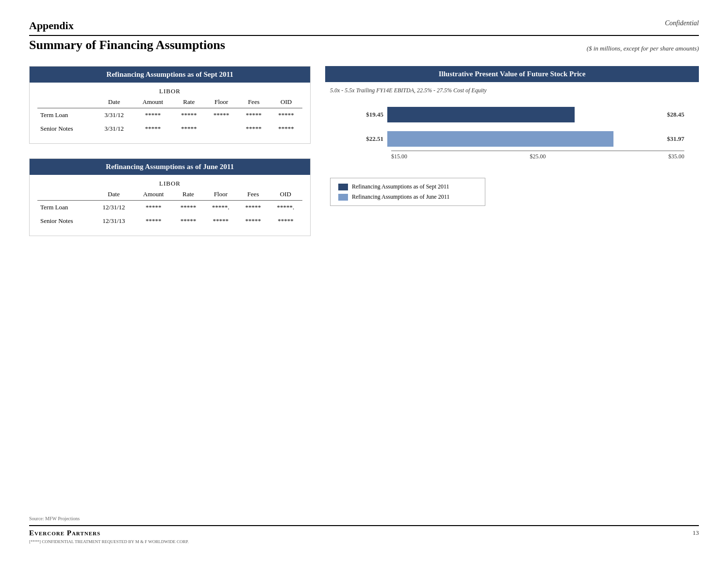 The width and height of the screenshot is (728, 563). Describe the element at coordinates (512, 136) in the screenshot. I see `bar-chart-area: $19.45 $28.45 $22.51 $31.97` at that location.